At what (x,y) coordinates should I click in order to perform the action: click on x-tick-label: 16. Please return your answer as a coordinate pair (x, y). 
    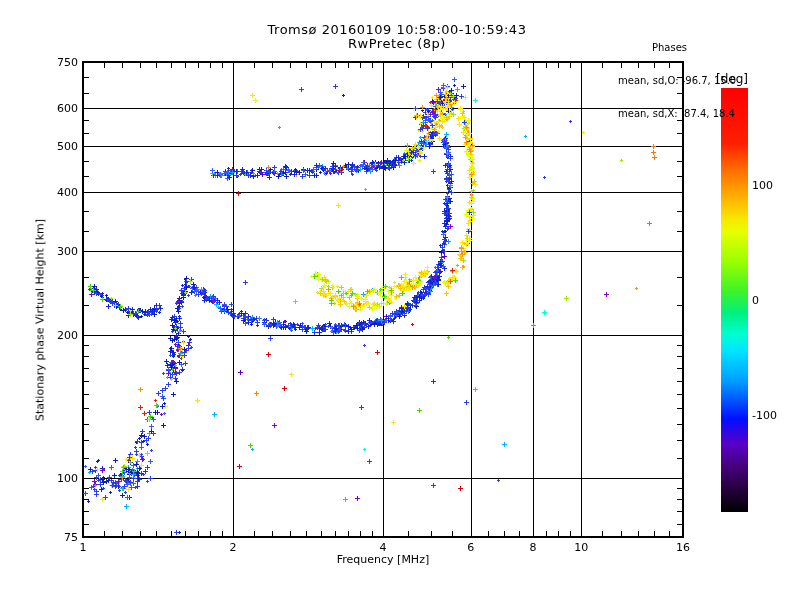
    Looking at the image, I should click on (683, 548).